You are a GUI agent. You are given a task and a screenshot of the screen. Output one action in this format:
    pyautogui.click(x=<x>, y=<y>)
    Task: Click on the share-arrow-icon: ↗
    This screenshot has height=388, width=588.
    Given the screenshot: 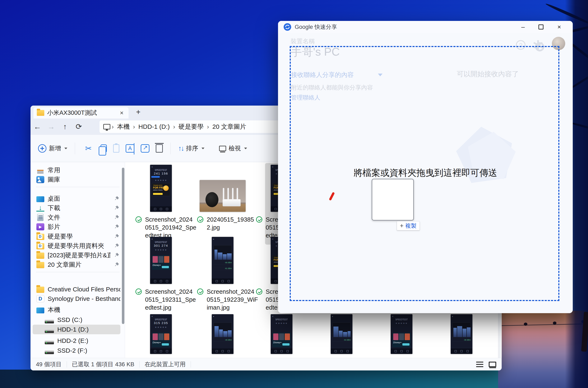 What is the action you would take?
    pyautogui.click(x=145, y=147)
    